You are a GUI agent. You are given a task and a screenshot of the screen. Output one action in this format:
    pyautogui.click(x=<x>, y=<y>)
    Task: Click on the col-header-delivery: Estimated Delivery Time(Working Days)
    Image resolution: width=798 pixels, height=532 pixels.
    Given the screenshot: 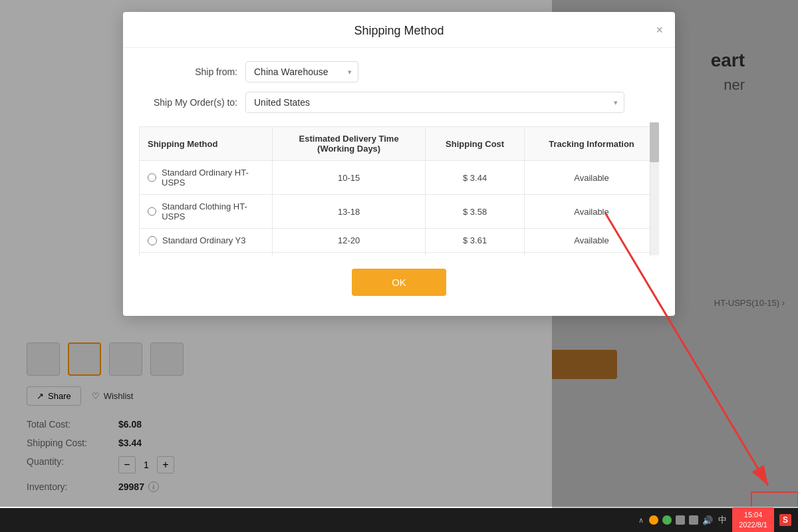 What is the action you would take?
    pyautogui.click(x=349, y=144)
    